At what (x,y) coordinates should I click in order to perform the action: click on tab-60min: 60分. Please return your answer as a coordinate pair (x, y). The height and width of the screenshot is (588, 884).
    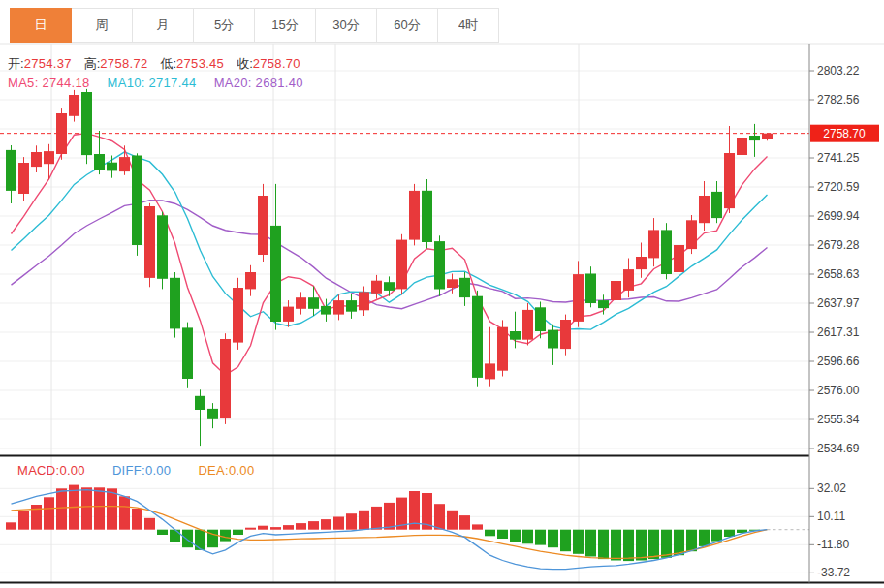
    Looking at the image, I should click on (407, 25).